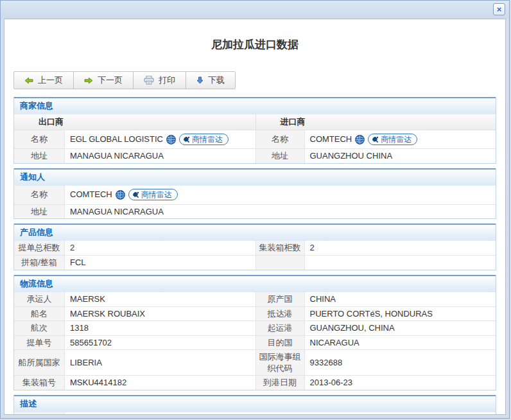  Describe the element at coordinates (255, 202) in the screenshot. I see `notify-grid: 名称 COMTECH 商情雷达 地址 MANAGUA NICARAGUA` at that location.